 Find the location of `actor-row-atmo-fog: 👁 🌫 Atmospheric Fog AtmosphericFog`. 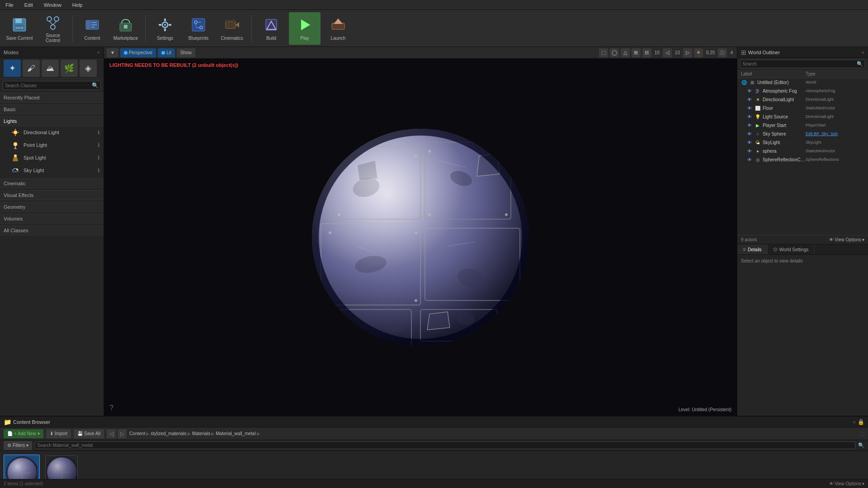

actor-row-atmo-fog: 👁 🌫 Atmospheric Fog AtmosphericFog is located at coordinates (803, 91).